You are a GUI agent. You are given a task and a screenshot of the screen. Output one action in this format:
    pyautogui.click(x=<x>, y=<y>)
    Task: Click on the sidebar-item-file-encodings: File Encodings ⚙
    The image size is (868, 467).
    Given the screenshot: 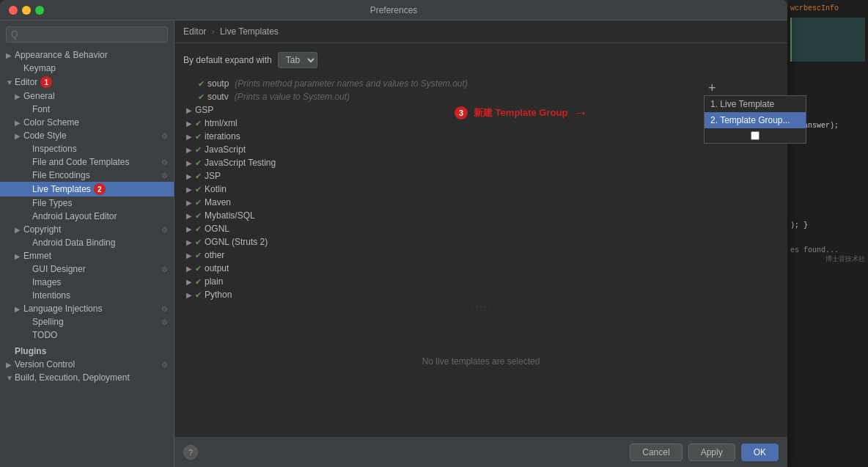 What is the action you would take?
    pyautogui.click(x=87, y=175)
    